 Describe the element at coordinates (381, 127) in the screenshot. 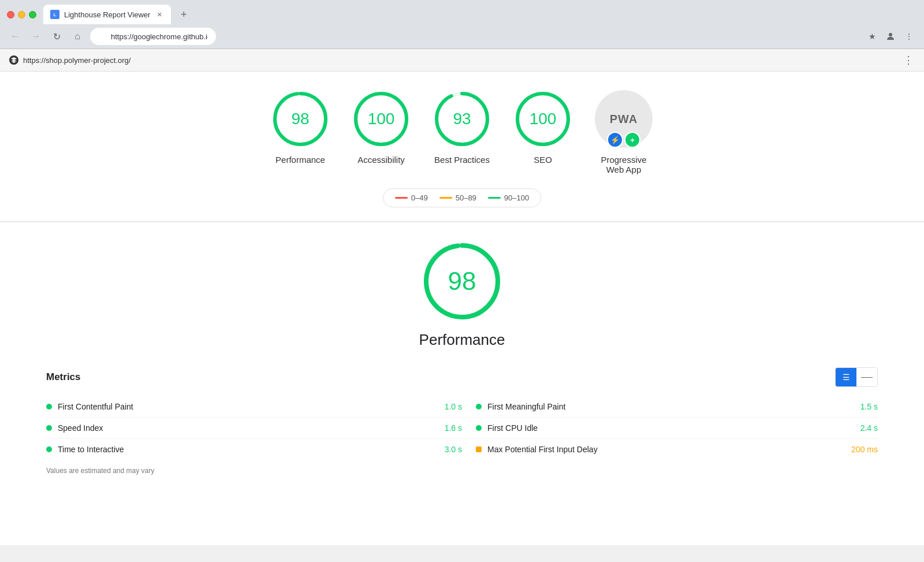

I see `score-item-accessibility: 100 Accessibility` at that location.